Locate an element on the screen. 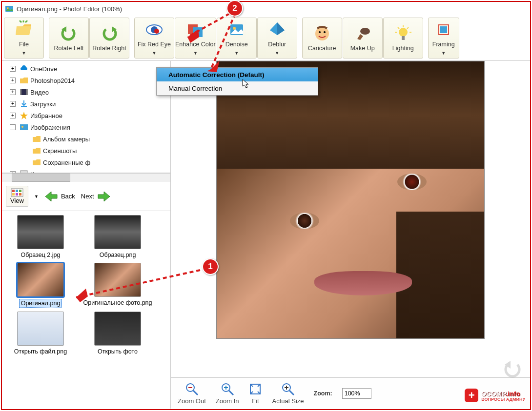 The image size is (532, 411). pictures-icon is located at coordinates (24, 127).